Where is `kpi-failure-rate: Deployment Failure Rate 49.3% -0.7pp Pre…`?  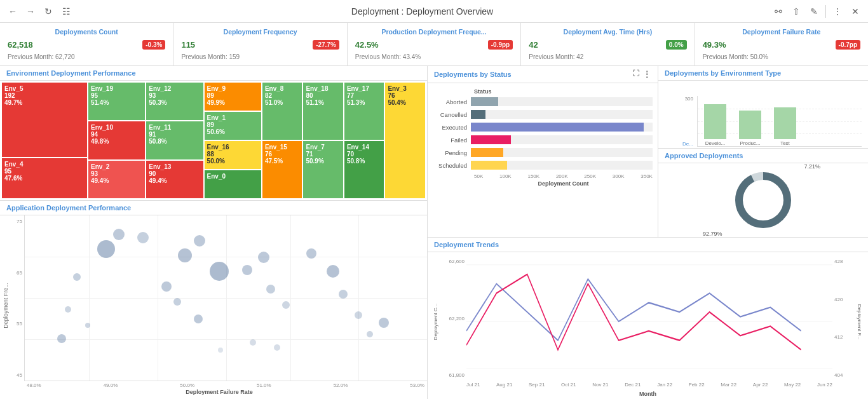 kpi-failure-rate: Deployment Failure Rate 49.3% -0.7pp Pre… is located at coordinates (782, 44).